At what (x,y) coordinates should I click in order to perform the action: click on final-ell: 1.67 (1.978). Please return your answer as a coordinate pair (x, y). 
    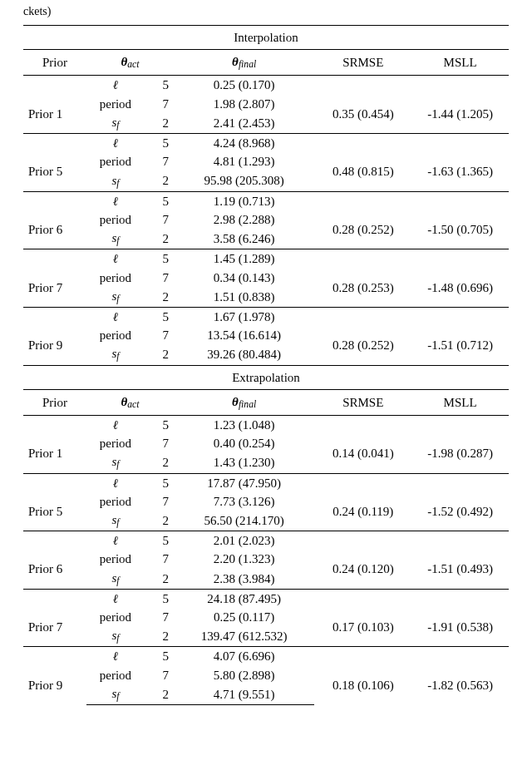
    Looking at the image, I should click on (244, 316).